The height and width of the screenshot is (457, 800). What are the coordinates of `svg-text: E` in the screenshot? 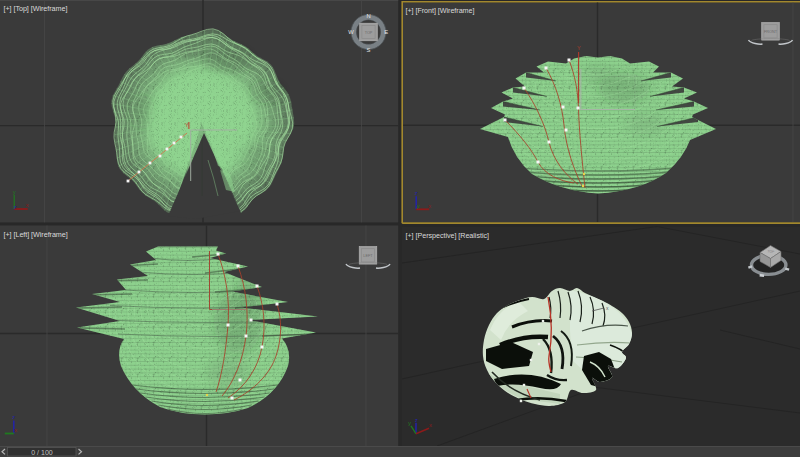 It's located at (386, 32).